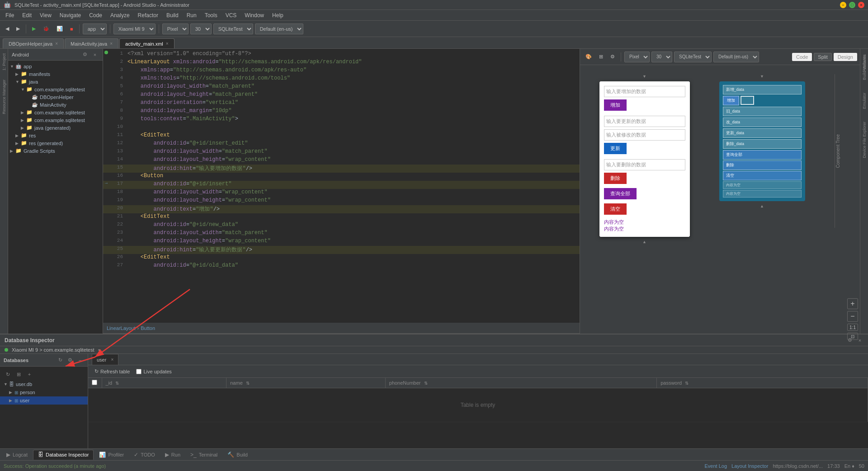 This screenshot has width=868, height=471. I want to click on select-all-checkbox, so click(94, 382).